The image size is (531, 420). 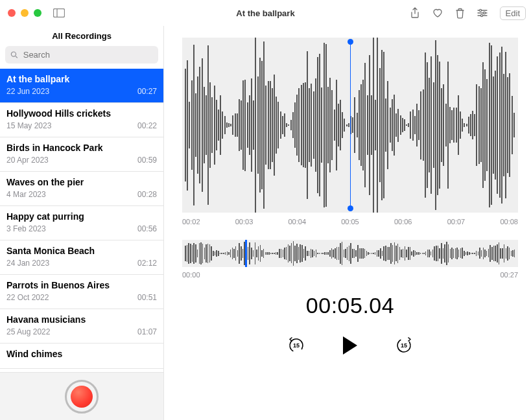 I want to click on overview-playhead, so click(x=246, y=253).